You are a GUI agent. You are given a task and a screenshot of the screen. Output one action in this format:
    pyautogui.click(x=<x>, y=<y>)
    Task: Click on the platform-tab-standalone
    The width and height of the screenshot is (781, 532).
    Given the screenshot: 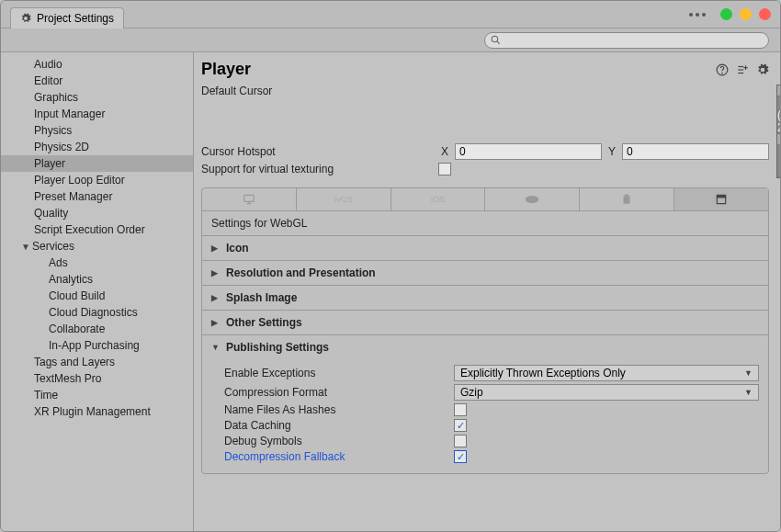 What is the action you would take?
    pyautogui.click(x=250, y=199)
    